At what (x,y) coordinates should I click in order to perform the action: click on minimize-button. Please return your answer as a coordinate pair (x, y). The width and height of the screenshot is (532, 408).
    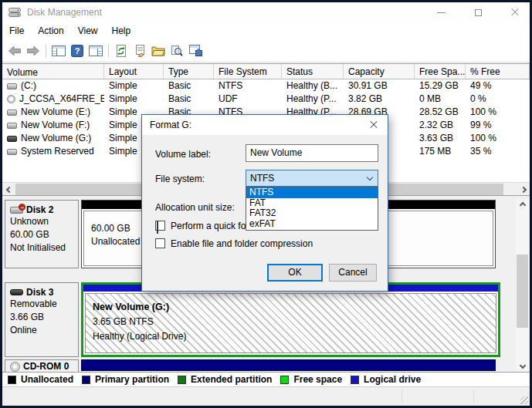
    Looking at the image, I should click on (441, 12).